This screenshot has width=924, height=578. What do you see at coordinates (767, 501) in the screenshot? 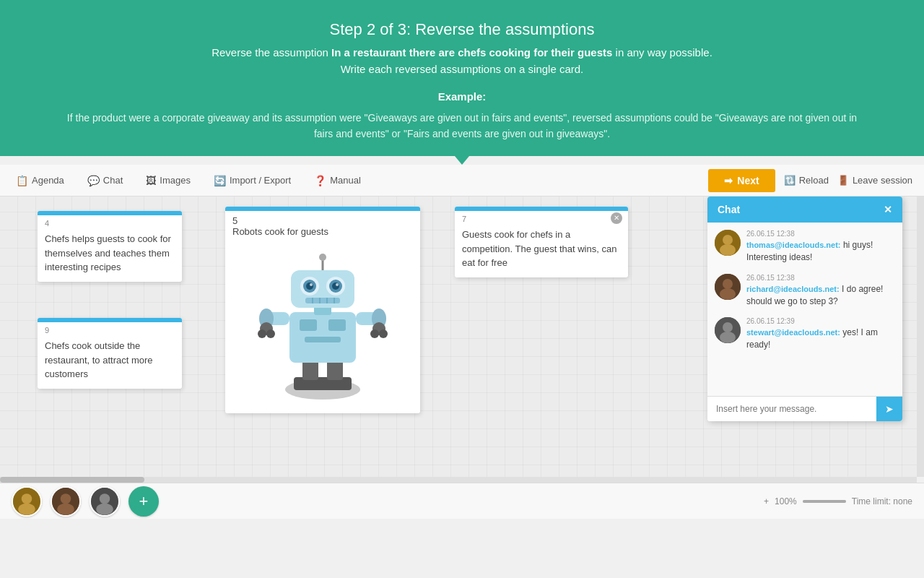
I see `zoom-plus-icon: +` at bounding box center [767, 501].